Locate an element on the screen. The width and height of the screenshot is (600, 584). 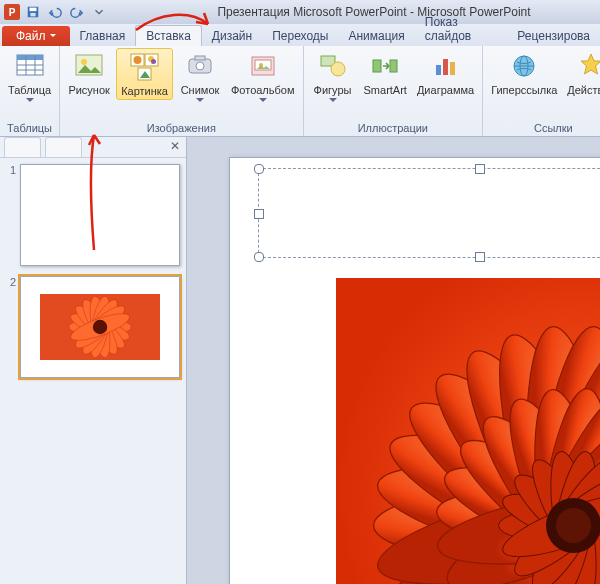
group-tables-label: Таблицы is located at coordinates (30, 128).